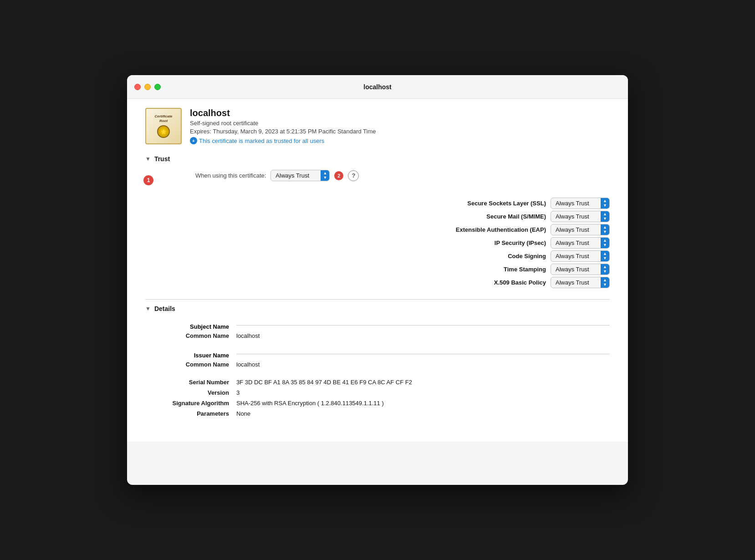  Describe the element at coordinates (191, 364) in the screenshot. I see `issuer-common-name-label: Common Name` at that location.